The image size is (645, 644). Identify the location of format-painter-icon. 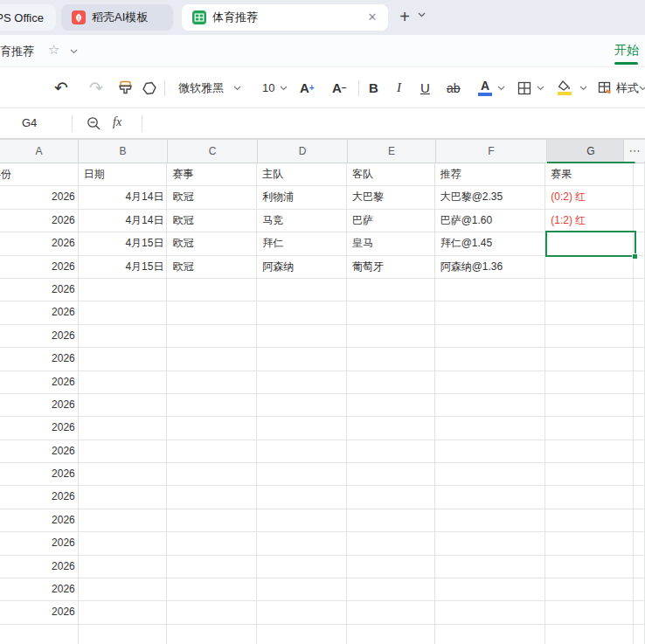
(126, 87).